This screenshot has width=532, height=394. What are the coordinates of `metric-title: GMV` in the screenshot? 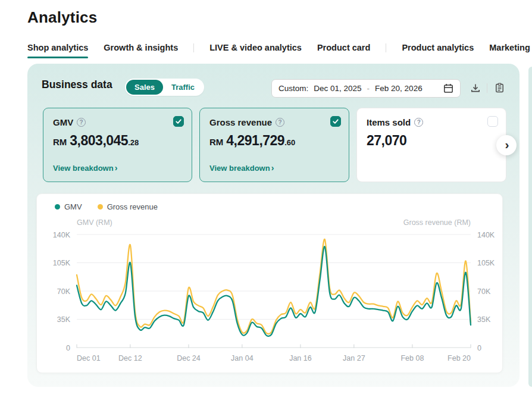 It's located at (63, 123).